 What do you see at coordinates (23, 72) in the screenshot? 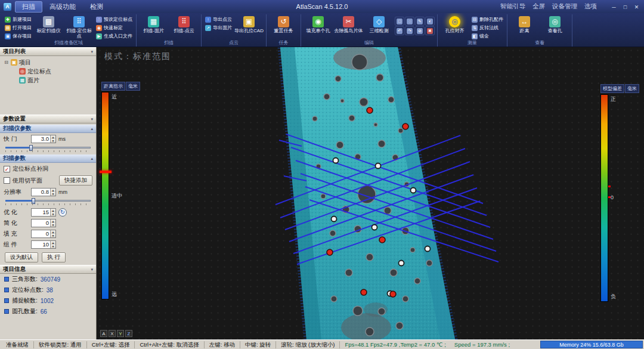
I see `markers-icon: ◎` at bounding box center [23, 72].